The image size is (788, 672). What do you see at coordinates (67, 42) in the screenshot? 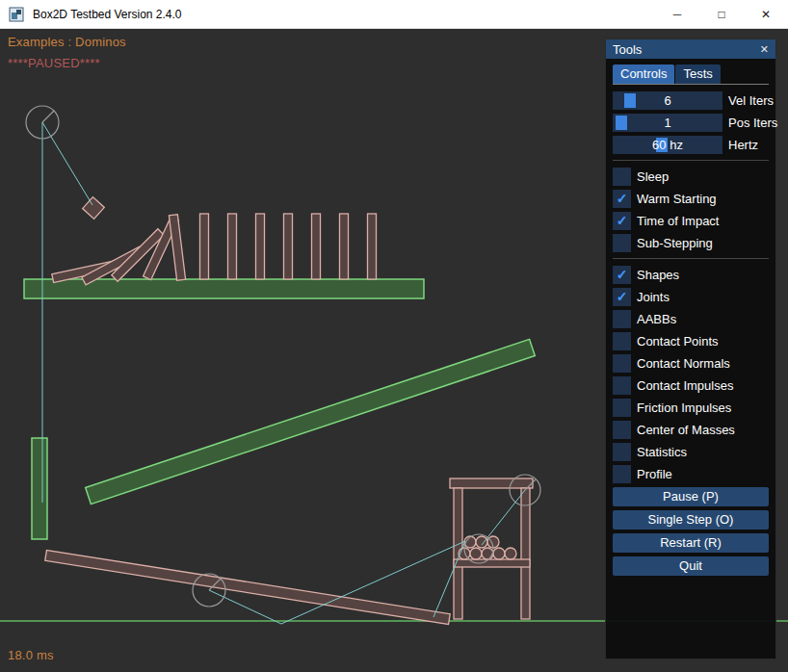
I see `example-label: Examples : Dominos` at bounding box center [67, 42].